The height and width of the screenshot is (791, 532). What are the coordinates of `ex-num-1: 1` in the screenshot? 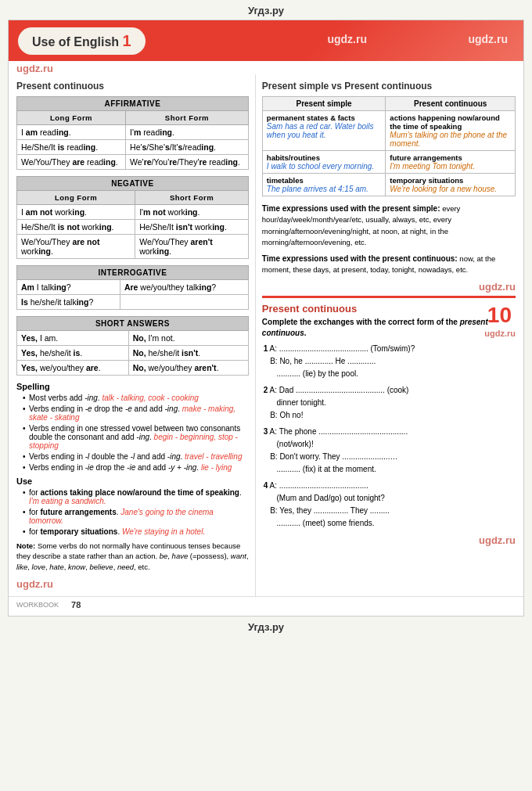 It's located at (266, 349).